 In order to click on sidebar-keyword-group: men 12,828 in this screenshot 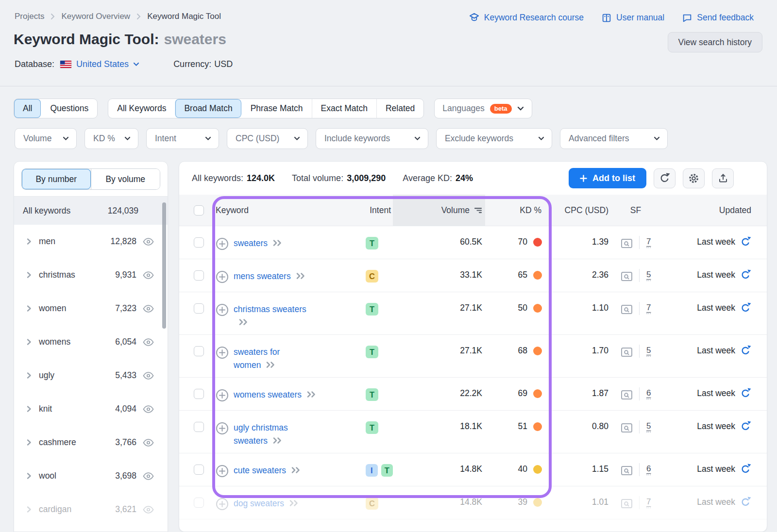, I will do `click(91, 242)`.